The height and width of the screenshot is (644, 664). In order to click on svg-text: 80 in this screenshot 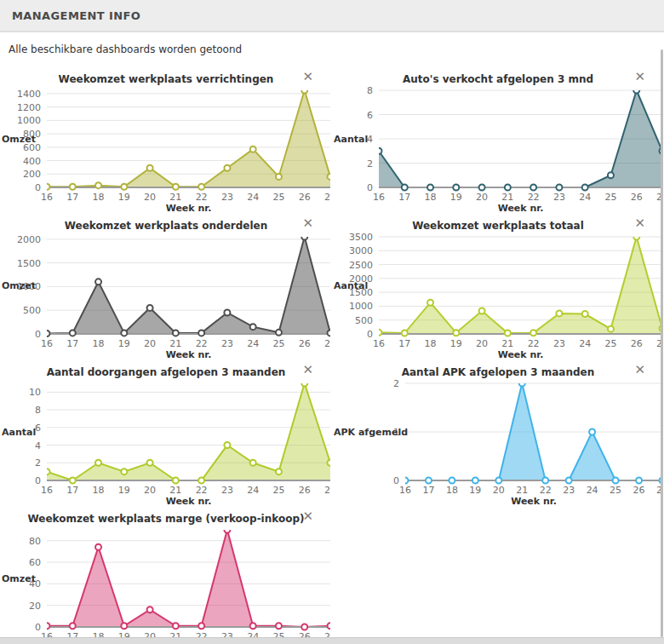, I will do `click(35, 542)`.